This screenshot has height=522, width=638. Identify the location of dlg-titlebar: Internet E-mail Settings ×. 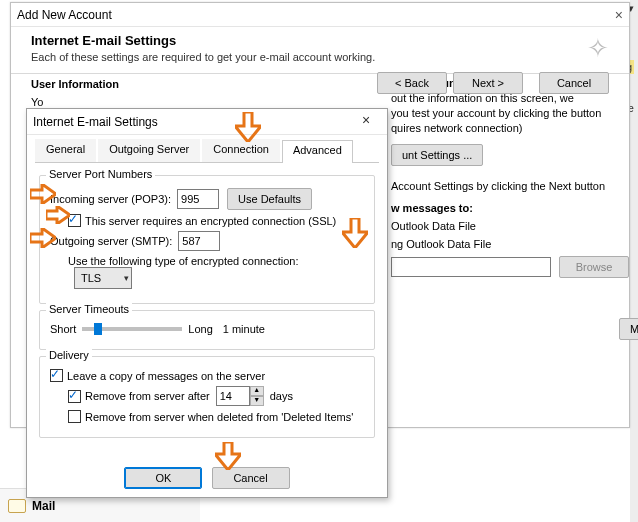
(207, 122).